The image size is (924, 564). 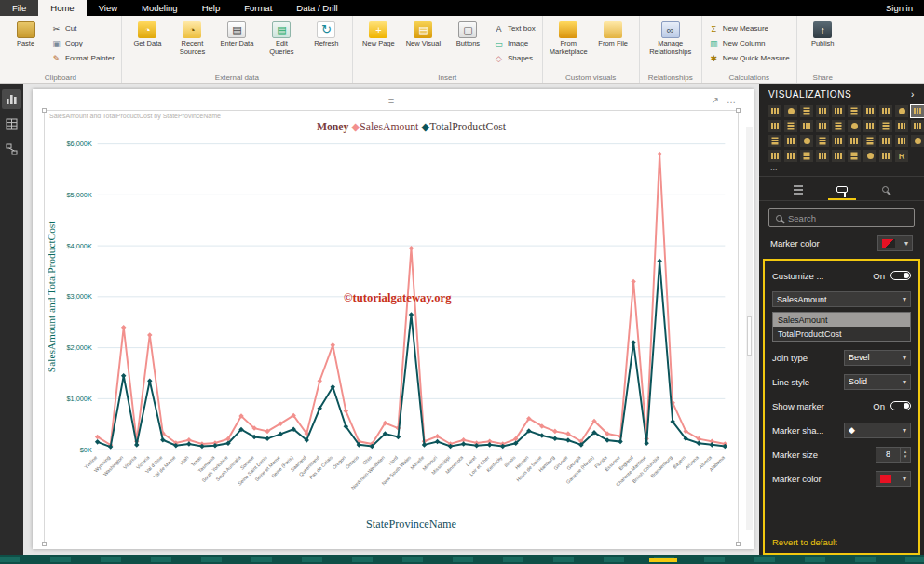 What do you see at coordinates (514, 28) in the screenshot?
I see `text-box-button: A Text box` at bounding box center [514, 28].